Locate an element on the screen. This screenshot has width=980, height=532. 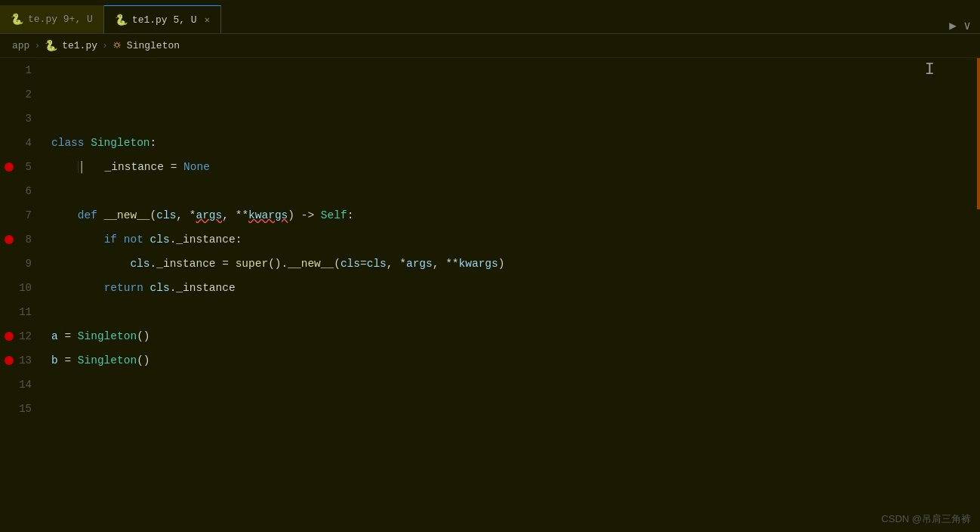
colon-7: : is located at coordinates (350, 215).